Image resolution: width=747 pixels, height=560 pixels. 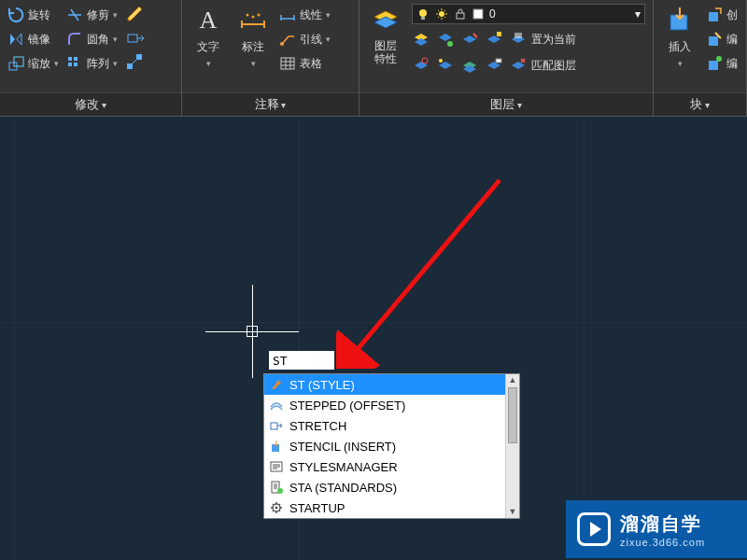 I want to click on panel-title-layer: 图层, so click(x=506, y=105).